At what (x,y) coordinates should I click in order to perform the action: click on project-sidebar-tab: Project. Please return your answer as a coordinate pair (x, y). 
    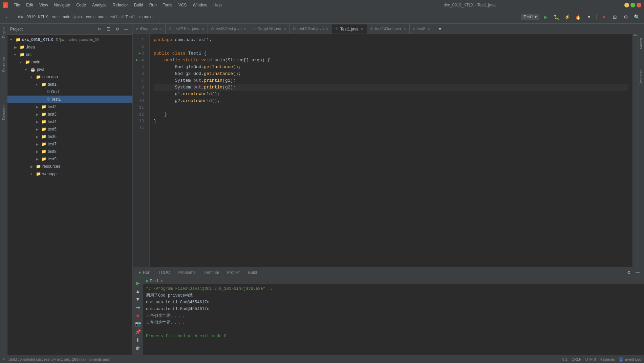
    Looking at the image, I should click on (4, 32).